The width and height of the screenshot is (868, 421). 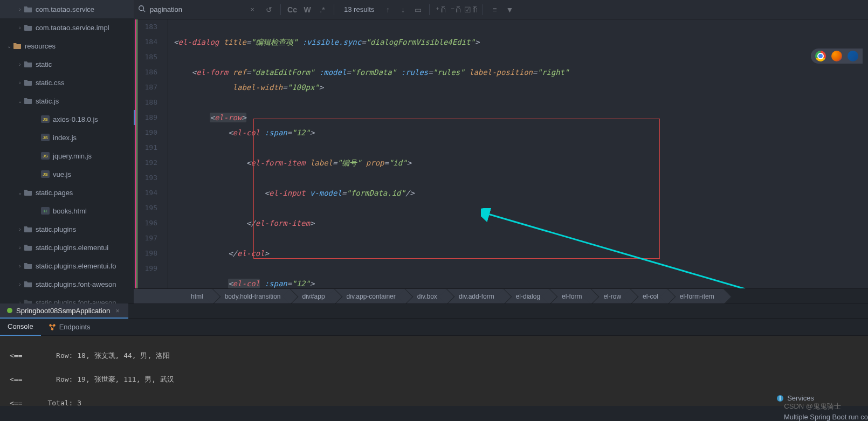 I want to click on breadcrumb-item: el-form-item, so click(x=696, y=296).